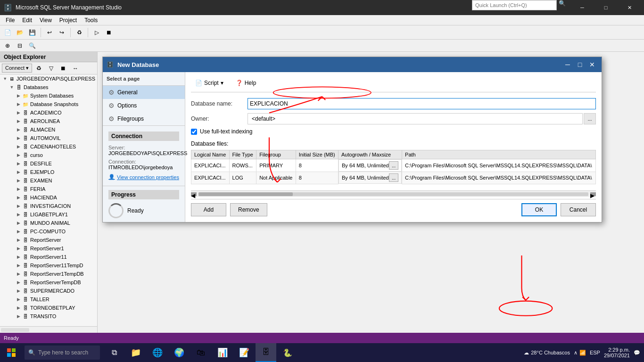 The height and width of the screenshot is (362, 644). Describe the element at coordinates (49, 291) in the screenshot. I see `tree-db-super: ▶ 🗄 SUPERMERCADO` at that location.